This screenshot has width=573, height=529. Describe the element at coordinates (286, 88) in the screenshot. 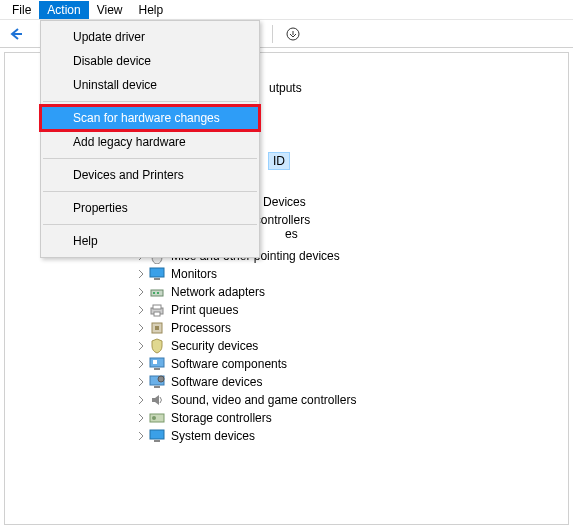

I see `peek-outputs: utputs` at that location.